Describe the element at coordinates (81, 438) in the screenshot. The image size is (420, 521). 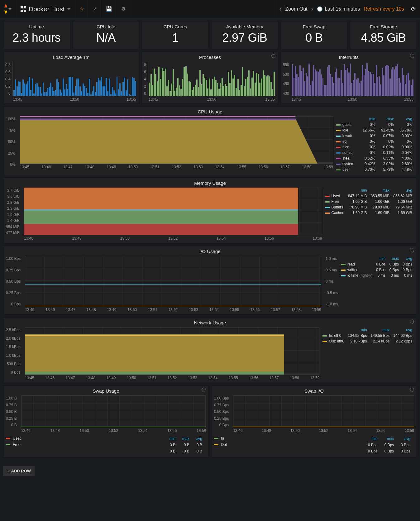
I see `legend-item: Used` at that location.